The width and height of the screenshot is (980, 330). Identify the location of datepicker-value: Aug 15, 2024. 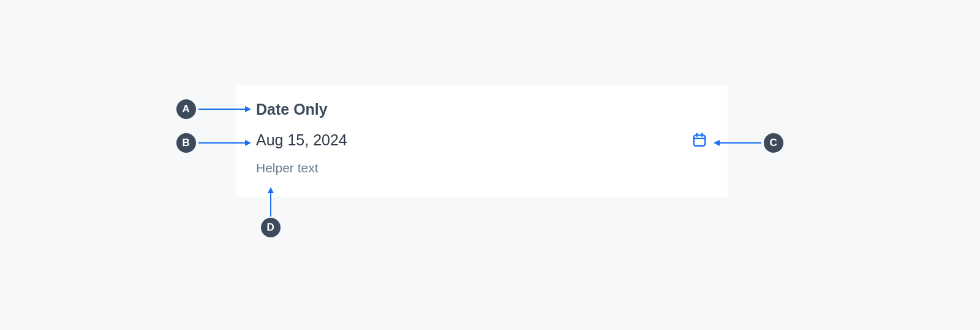
(301, 140).